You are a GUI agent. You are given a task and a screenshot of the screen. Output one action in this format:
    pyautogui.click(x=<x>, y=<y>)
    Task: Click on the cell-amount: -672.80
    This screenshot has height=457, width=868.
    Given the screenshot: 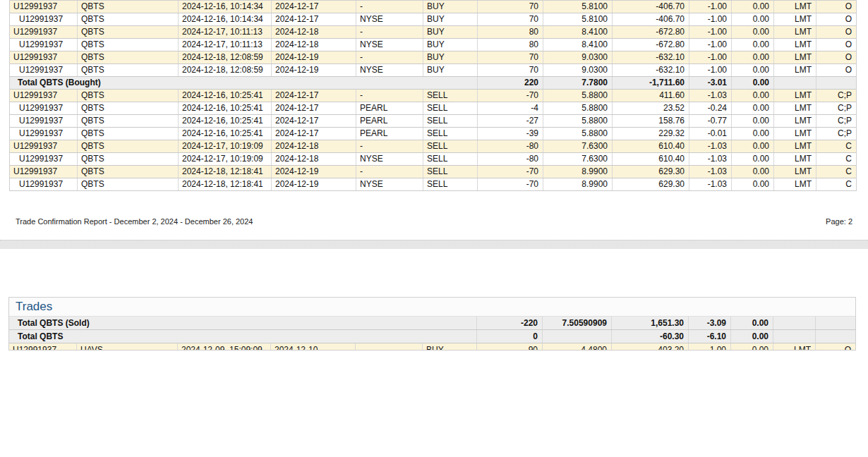 What is the action you would take?
    pyautogui.click(x=651, y=32)
    